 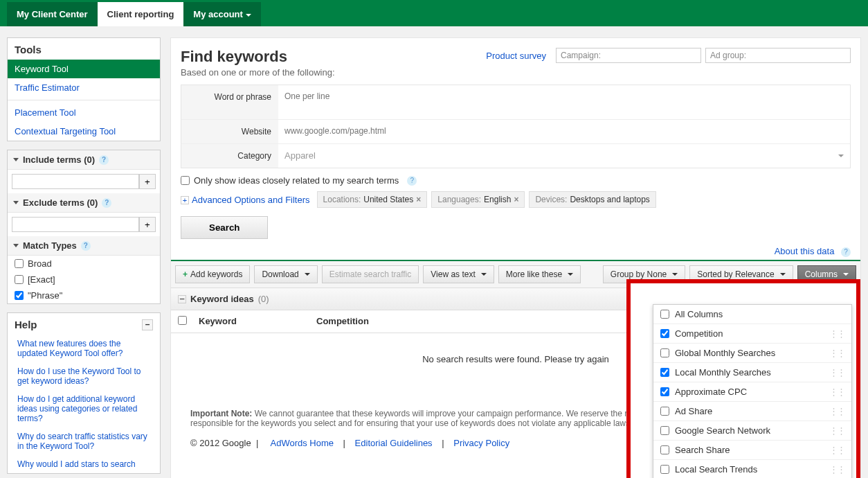 I want to click on adwords-home-link: AdWords Home, so click(x=302, y=443).